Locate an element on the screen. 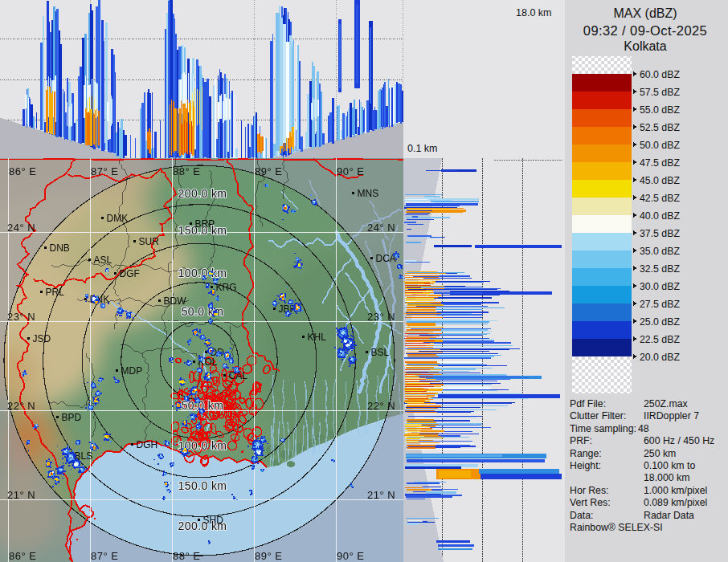  svg-text: 55.0 dBZ is located at coordinates (660, 110).